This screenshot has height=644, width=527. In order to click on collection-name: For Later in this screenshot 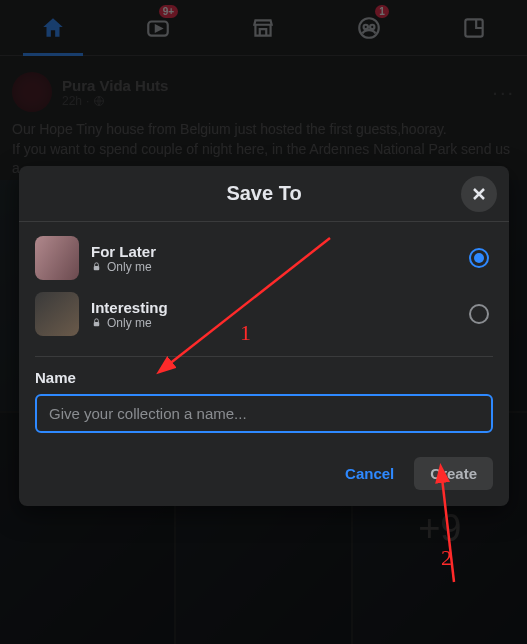, I will do `click(124, 252)`.